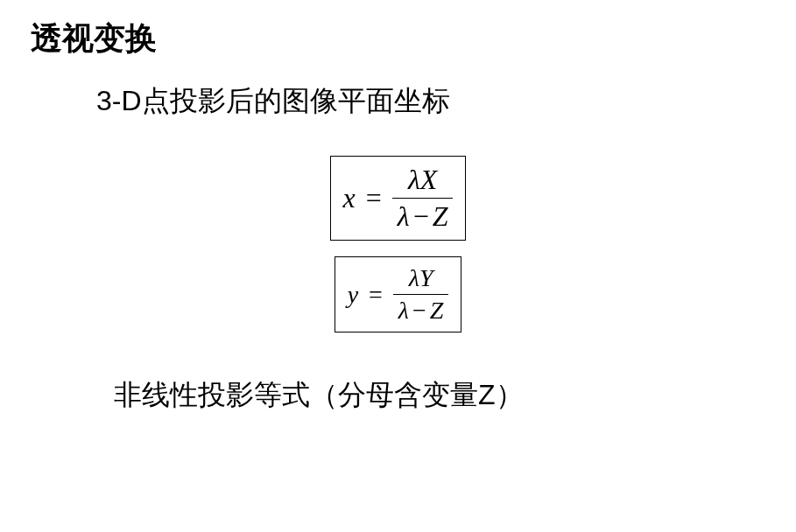 This screenshot has height=532, width=796. Describe the element at coordinates (426, 278) in the screenshot. I see `var-Y: Y` at that location.